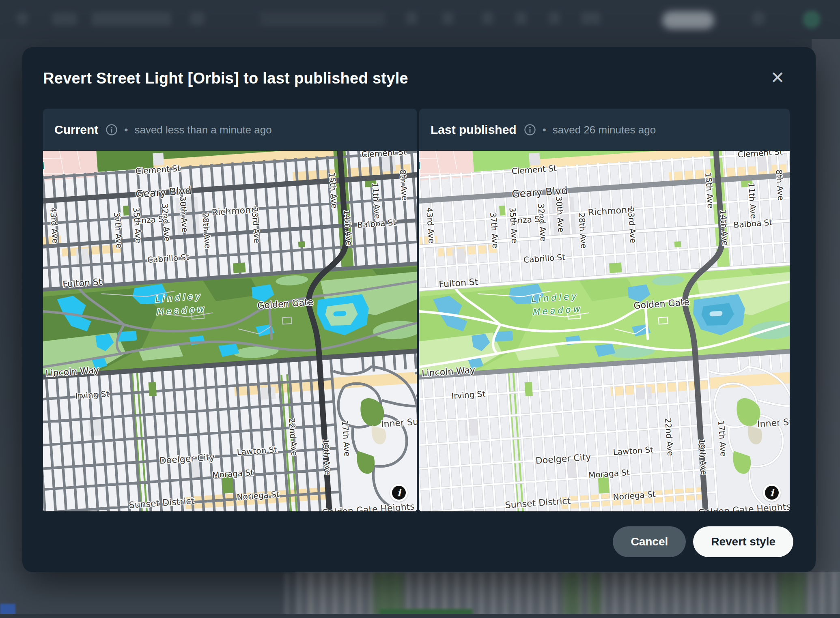 The height and width of the screenshot is (618, 840). I want to click on close-button: ✕, so click(778, 78).